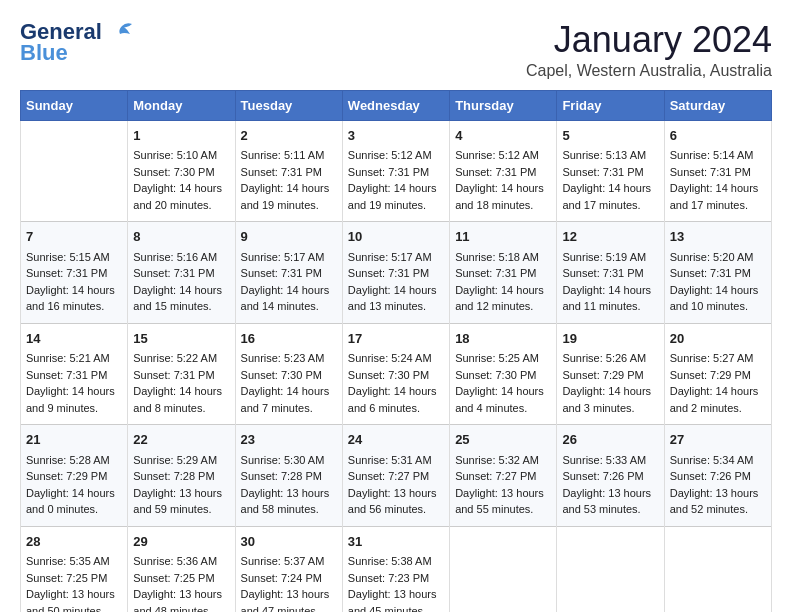 This screenshot has height=612, width=792. What do you see at coordinates (181, 542) in the screenshot?
I see `day-number: 29` at bounding box center [181, 542].